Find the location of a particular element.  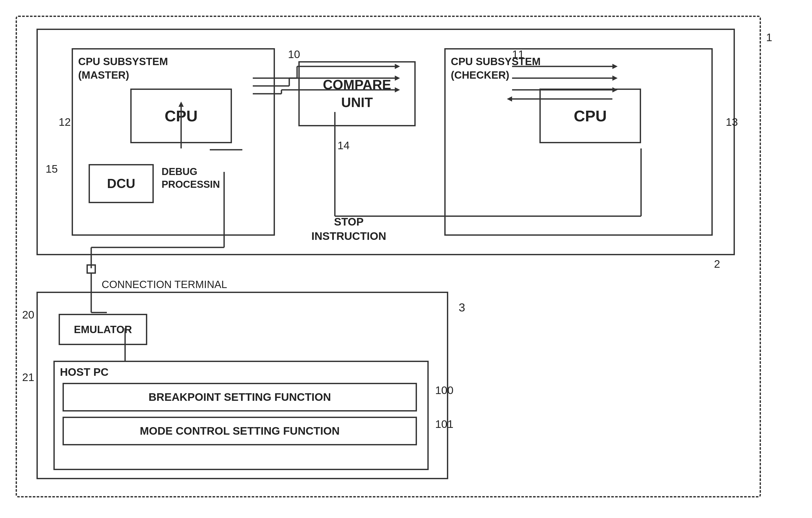

cpu-checker-box: CPU is located at coordinates (590, 116).